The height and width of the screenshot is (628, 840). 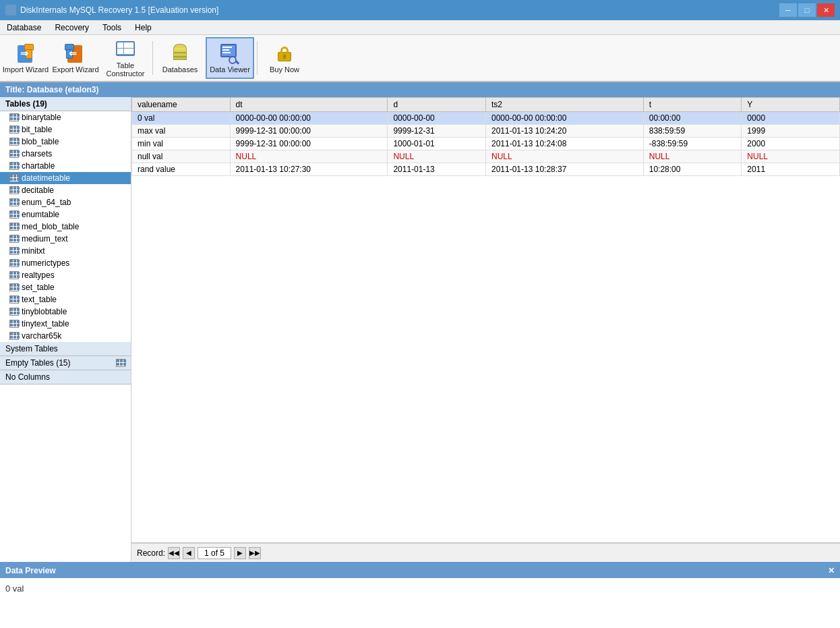 What do you see at coordinates (437, 170) in the screenshot?
I see `cell-d: 2011-01-13` at bounding box center [437, 170].